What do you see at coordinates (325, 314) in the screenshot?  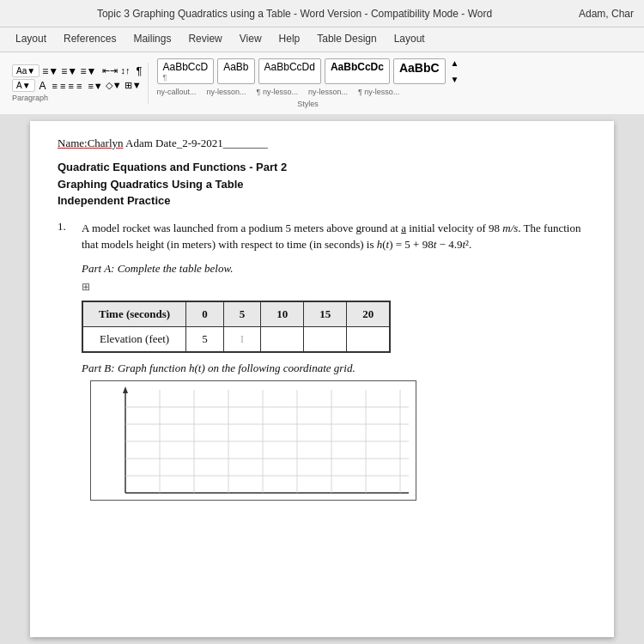 I see `col-header-15: 15` at bounding box center [325, 314].